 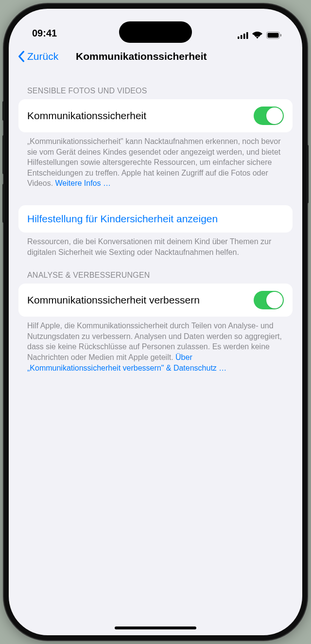 What do you see at coordinates (156, 85) in the screenshot?
I see `section-header-sensitive: SENSIBLE FOTOS UND VIDEOS` at bounding box center [156, 85].